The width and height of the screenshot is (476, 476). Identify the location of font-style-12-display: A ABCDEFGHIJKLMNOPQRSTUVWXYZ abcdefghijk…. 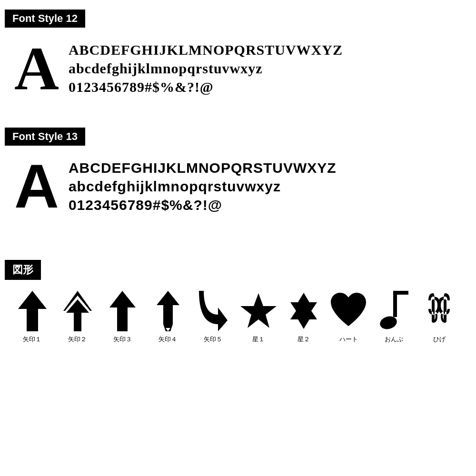
(238, 68).